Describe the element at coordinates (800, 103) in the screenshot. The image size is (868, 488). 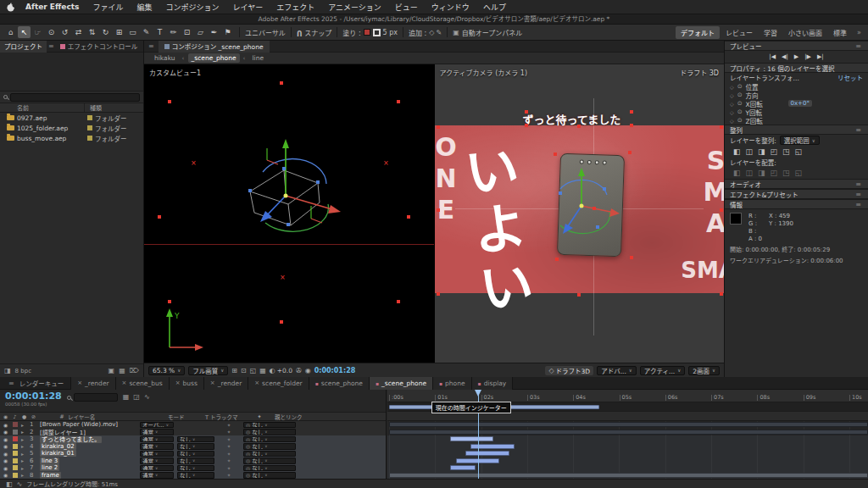
I see `property-value: 0x+0°` at that location.